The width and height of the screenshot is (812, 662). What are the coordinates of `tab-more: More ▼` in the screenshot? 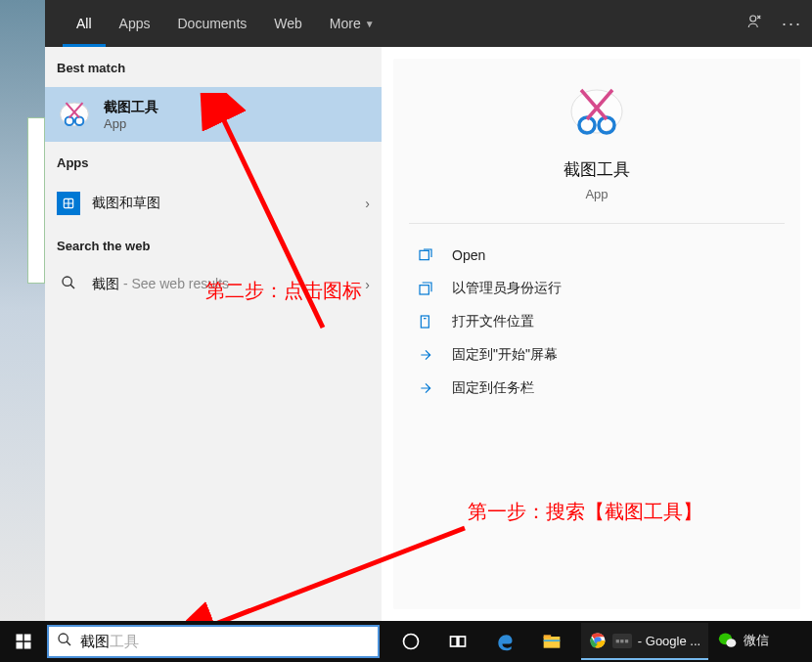 It's located at (352, 23).